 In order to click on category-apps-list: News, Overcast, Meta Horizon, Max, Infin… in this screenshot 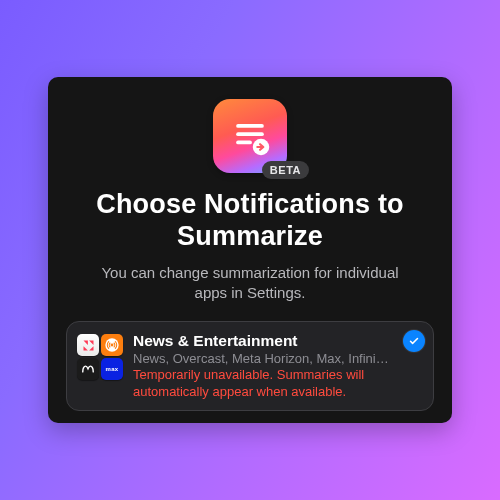, I will do `click(264, 358)`.